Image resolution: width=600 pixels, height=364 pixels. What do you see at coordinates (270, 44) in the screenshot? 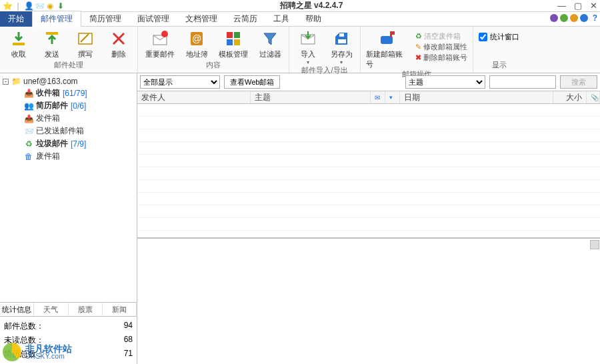
I see `filter-button: 过滤器` at bounding box center [270, 44].